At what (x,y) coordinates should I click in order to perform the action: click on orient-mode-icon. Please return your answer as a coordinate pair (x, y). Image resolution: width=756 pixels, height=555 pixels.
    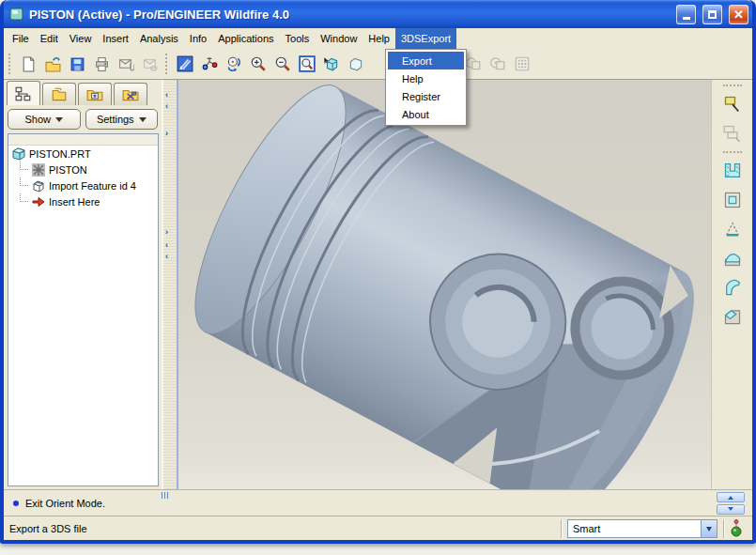
    Looking at the image, I should click on (234, 64).